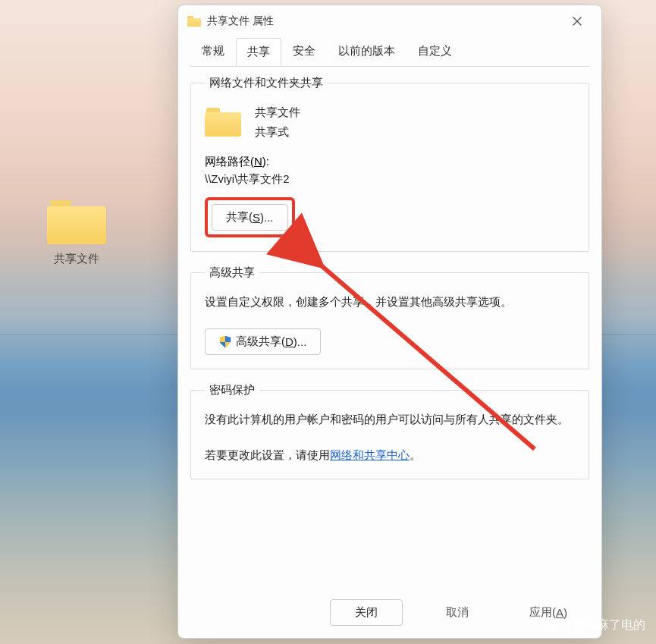 The width and height of the screenshot is (656, 644). Describe the element at coordinates (390, 52) in the screenshot. I see `tab-strip: 常规 共享 安全 以前的版本 自定义` at that location.